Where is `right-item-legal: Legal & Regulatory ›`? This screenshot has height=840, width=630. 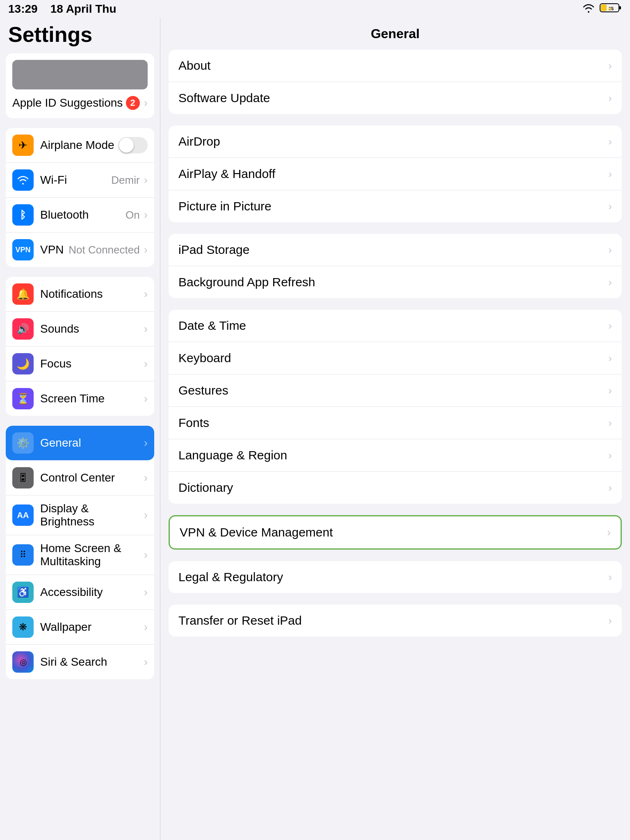
right-item-legal: Legal & Regulatory › is located at coordinates (395, 577).